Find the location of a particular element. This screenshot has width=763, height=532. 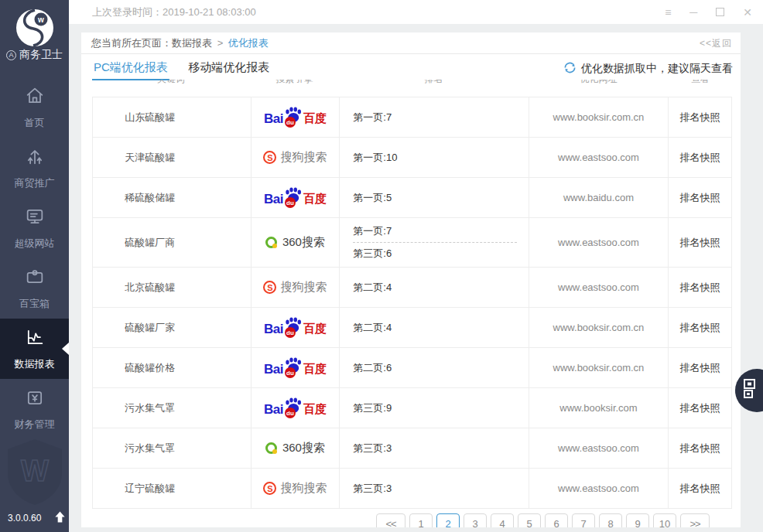

brand-name: A 商务卫士 is located at coordinates (34, 55).